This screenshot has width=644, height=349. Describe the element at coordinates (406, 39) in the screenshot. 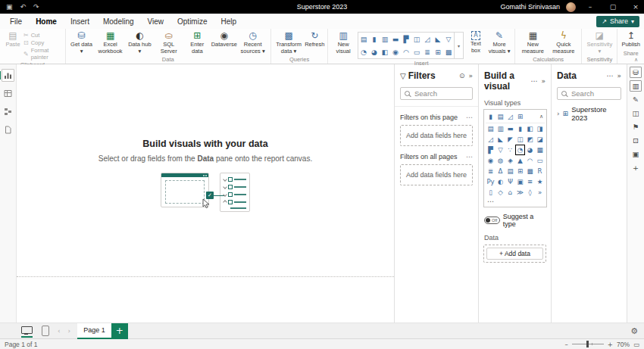

I see `waterfall-visual: ▛` at that location.